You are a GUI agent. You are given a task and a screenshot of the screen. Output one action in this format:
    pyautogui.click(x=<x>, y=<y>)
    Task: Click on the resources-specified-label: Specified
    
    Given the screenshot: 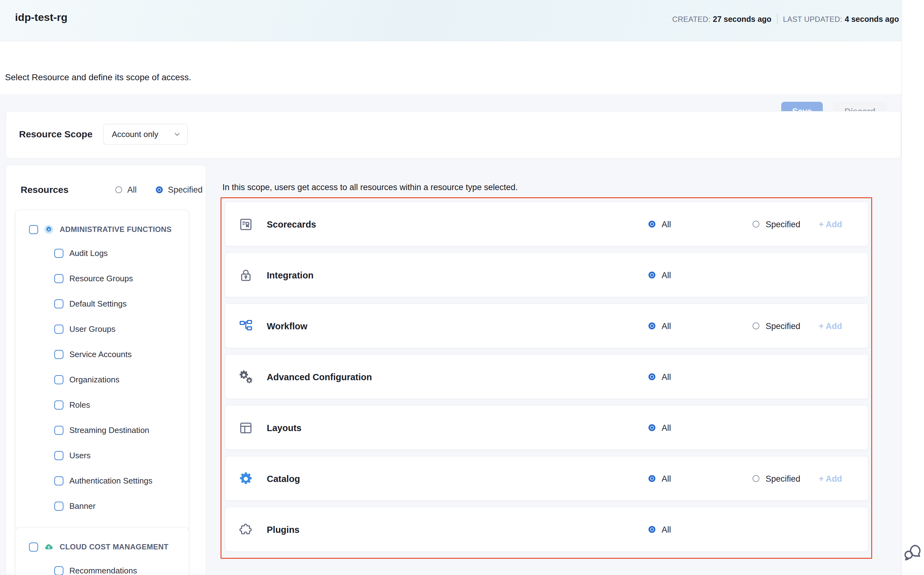 What is the action you would take?
    pyautogui.click(x=185, y=190)
    